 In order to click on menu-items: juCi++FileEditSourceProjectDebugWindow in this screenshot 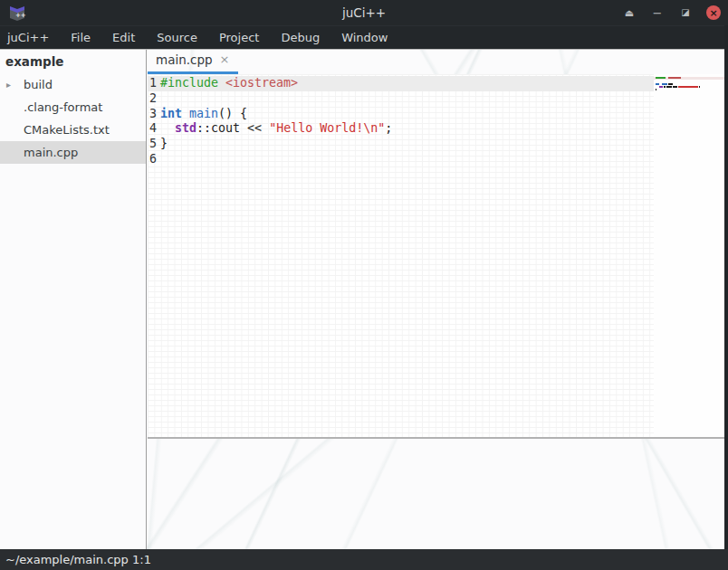, I will do `click(364, 37)`.